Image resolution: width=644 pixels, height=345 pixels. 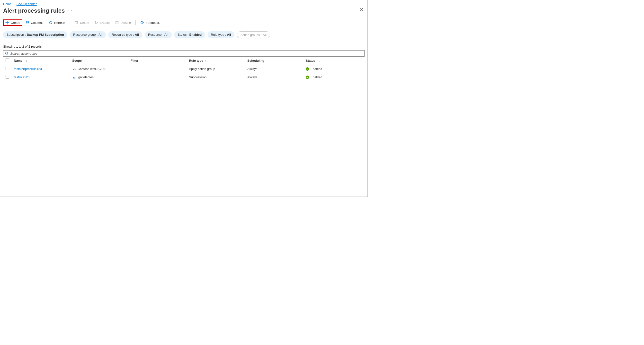 I want to click on filter-resource-group: Resource group : All, so click(x=88, y=35).